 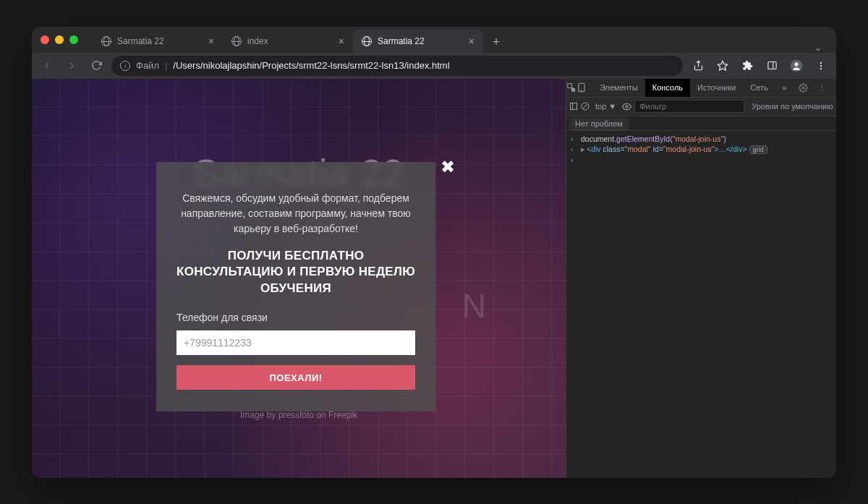 I want to click on console-sidebar-toggle-icon, so click(x=574, y=106).